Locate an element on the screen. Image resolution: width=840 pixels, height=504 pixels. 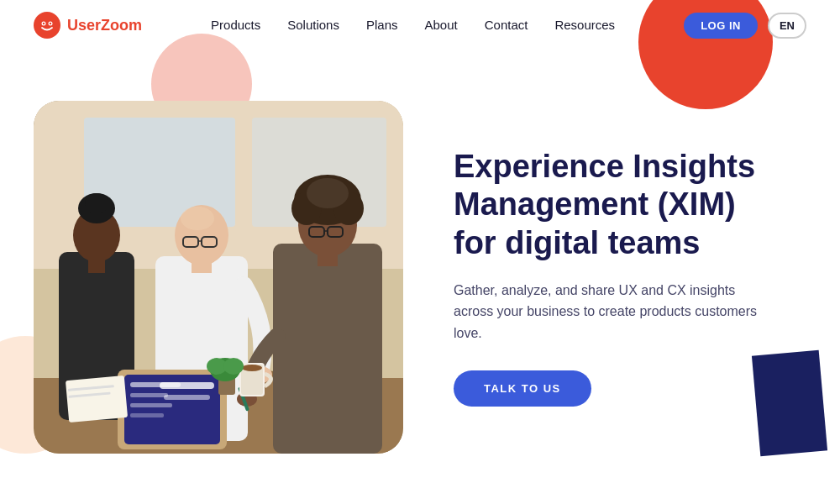
nav-contact: Contact is located at coordinates (507, 25).